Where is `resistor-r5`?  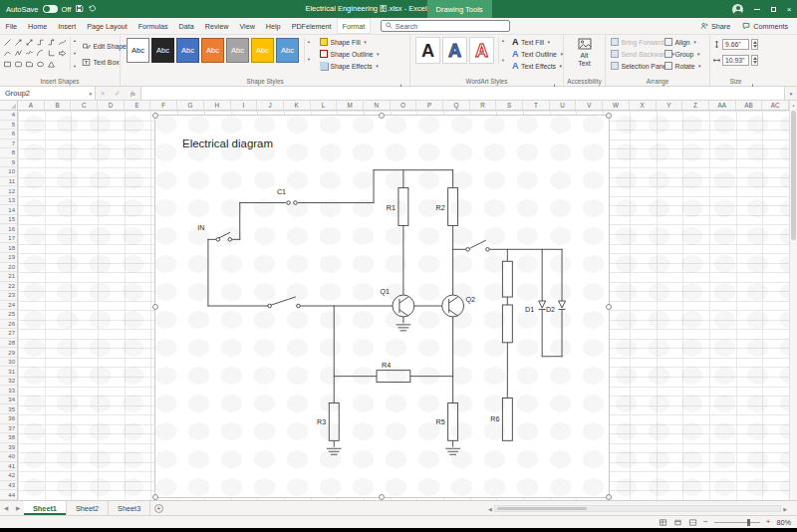
resistor-r5 is located at coordinates (453, 421).